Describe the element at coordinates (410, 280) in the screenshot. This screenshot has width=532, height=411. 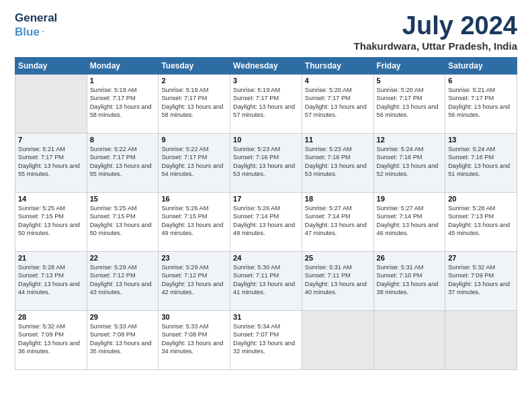
I see `cell-info: Sunrise: 5:31 AMSunset: 7:10 PMDaylight:…` at that location.